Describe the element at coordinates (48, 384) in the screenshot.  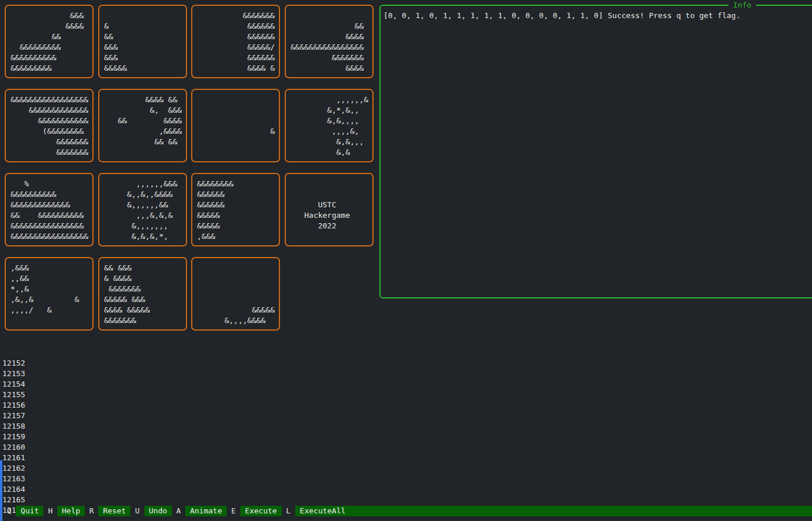
I see `log-line: 12154` at that location.